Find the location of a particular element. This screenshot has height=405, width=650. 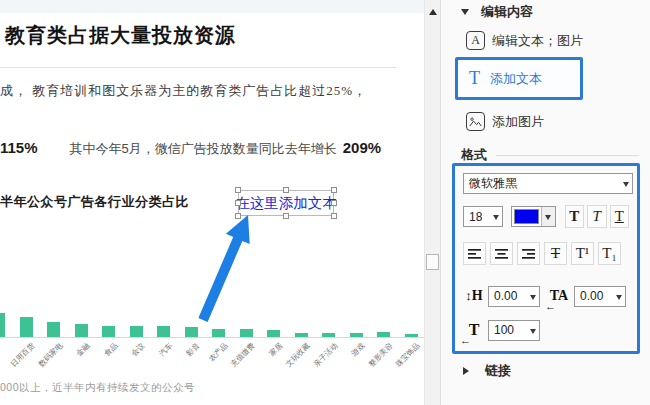

resize-handle-w is located at coordinates (238, 203).